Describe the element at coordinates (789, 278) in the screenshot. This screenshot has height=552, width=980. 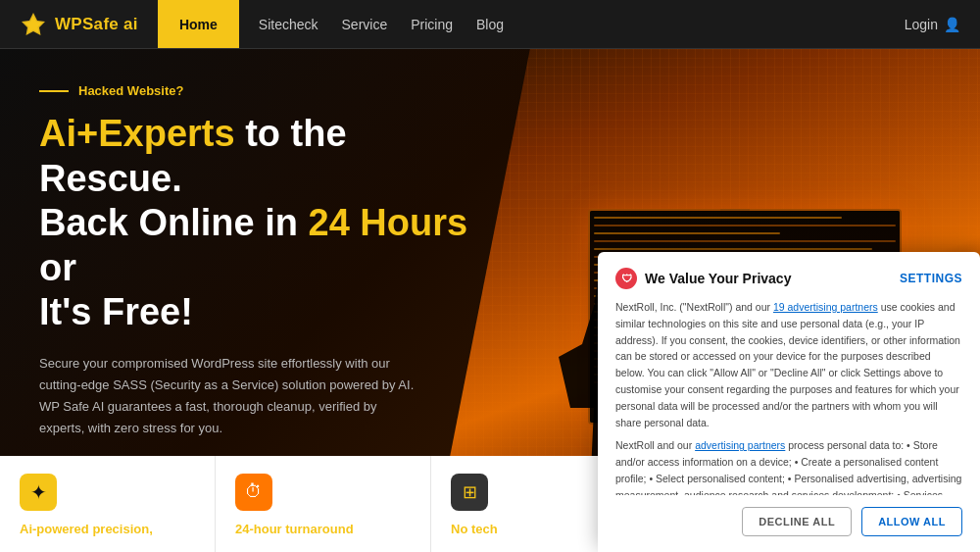
I see `privacy-header: 🛡 We Value Your Privacy SETTINGS` at that location.